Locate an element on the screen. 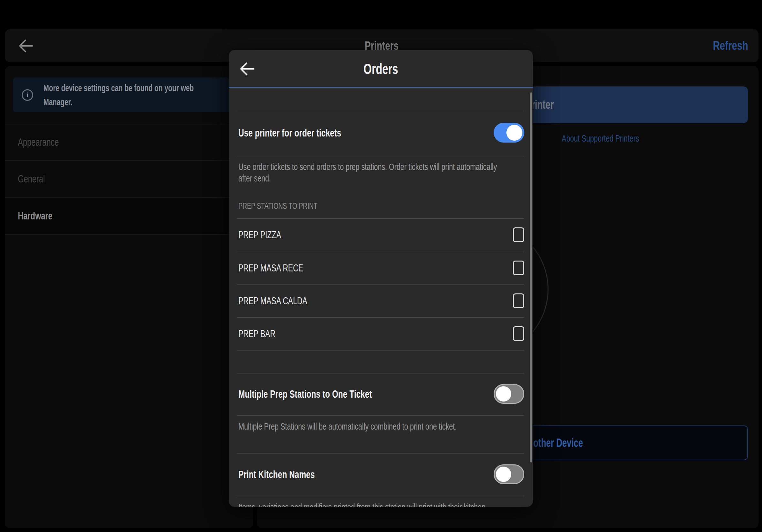 This screenshot has height=532, width=762. modal-title: Orders is located at coordinates (381, 69).